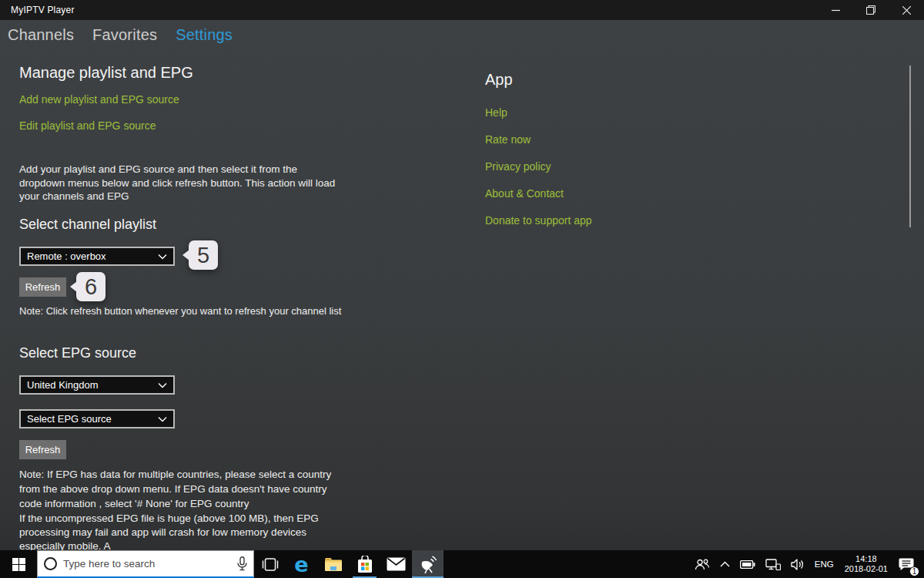  I want to click on step-callout-6: 6, so click(91, 287).